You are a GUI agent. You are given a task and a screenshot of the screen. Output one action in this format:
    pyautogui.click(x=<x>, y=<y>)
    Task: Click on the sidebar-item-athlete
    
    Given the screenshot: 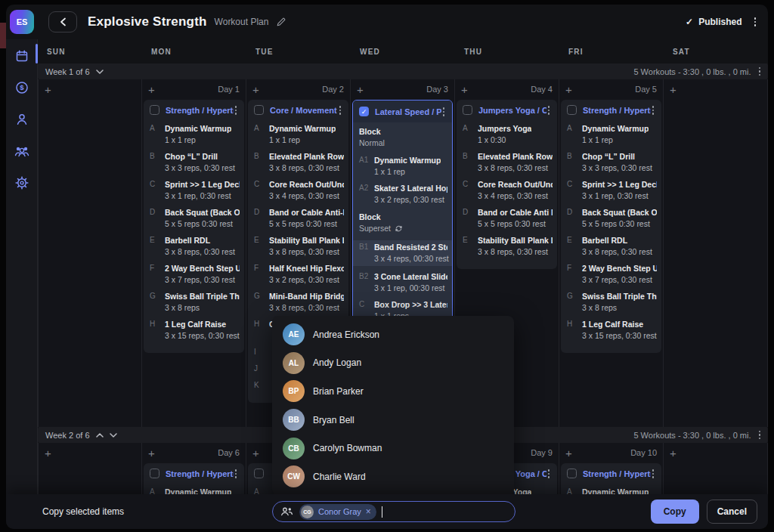 What is the action you would take?
    pyautogui.click(x=22, y=119)
    